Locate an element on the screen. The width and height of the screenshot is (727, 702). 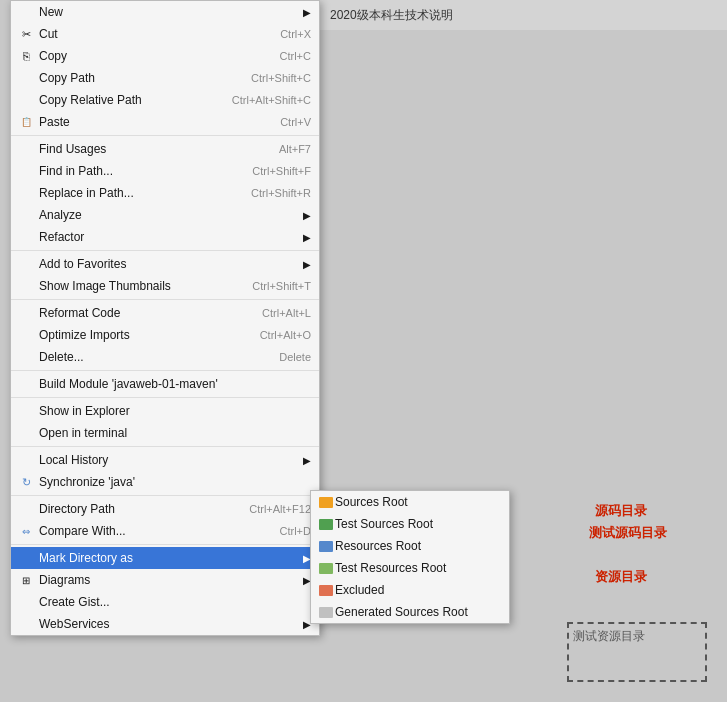
menu-icon-find-usages is located at coordinates (26, 149).